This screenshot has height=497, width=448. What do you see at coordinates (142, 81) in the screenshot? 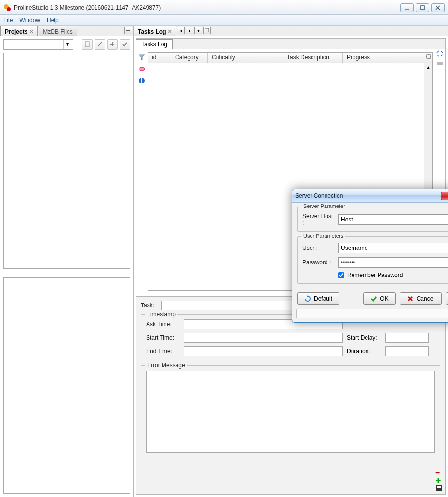
I see `svg-text: i` at bounding box center [142, 81].